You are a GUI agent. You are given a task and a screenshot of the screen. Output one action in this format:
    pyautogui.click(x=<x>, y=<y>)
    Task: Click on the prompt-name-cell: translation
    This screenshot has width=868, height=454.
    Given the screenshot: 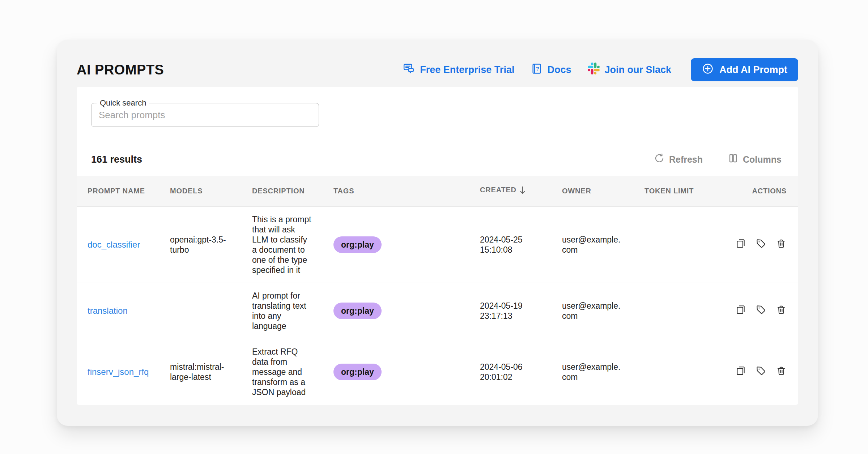 What is the action you would take?
    pyautogui.click(x=123, y=311)
    